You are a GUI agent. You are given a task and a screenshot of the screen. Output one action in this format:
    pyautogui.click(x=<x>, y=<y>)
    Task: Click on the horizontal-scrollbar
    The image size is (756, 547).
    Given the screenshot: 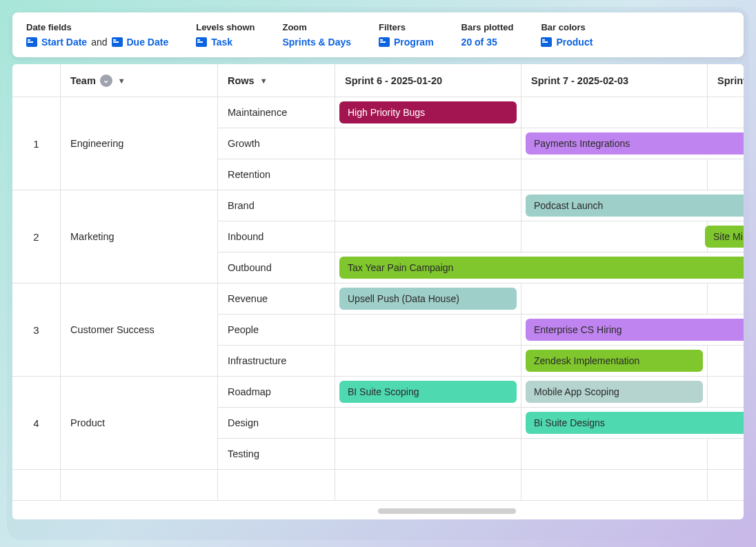 What is the action you would take?
    pyautogui.click(x=447, y=511)
    